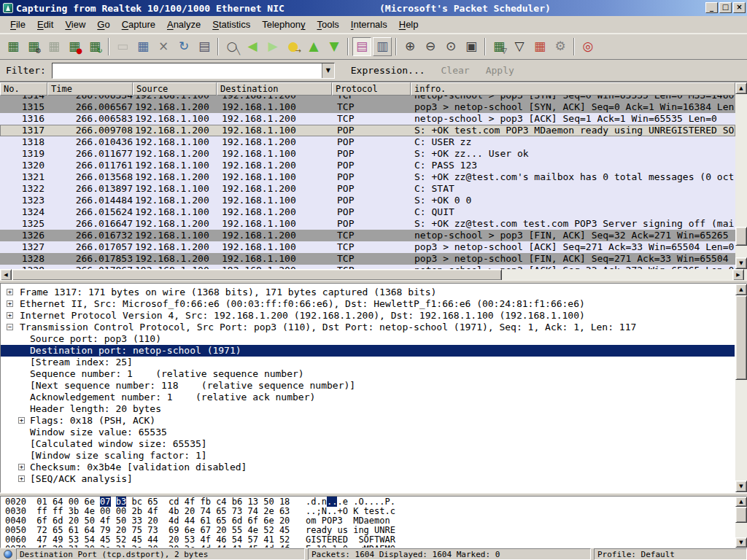  Describe the element at coordinates (368, 467) in the screenshot. I see `detail-line: +Checksum: 0x3b4e [validation disabled]` at that location.